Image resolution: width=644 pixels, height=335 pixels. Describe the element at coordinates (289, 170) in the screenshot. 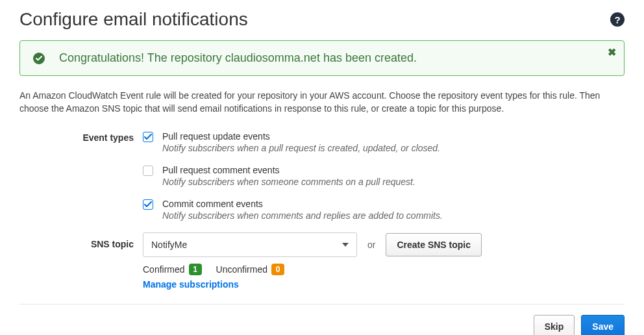

I see `event-type-title: Pull request comment events` at that location.